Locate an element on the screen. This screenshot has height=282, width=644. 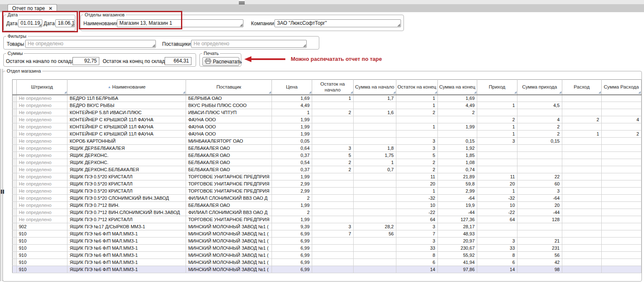
table-row: Не определеноКОНТЕЙНЕР 5.8Л ИВАСИ-ПЛЮСИВ… is located at coordinates (327, 112).